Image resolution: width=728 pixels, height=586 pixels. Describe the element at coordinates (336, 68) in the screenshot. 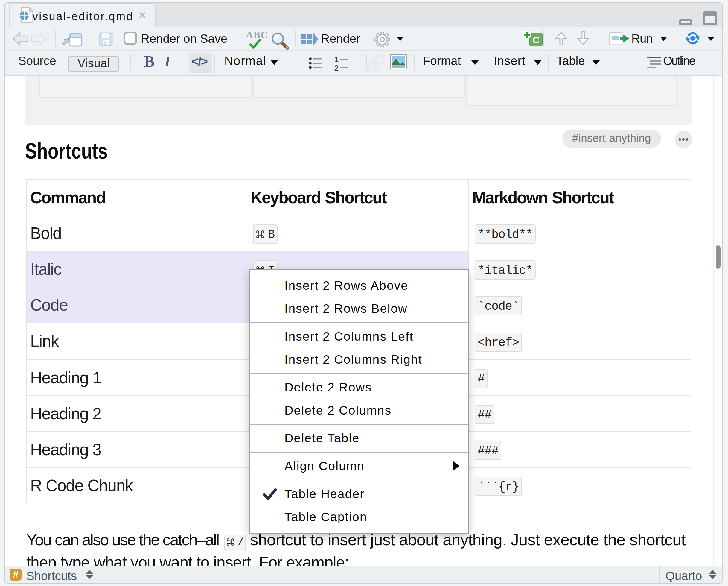

I see `svg-text: 2` at that location.